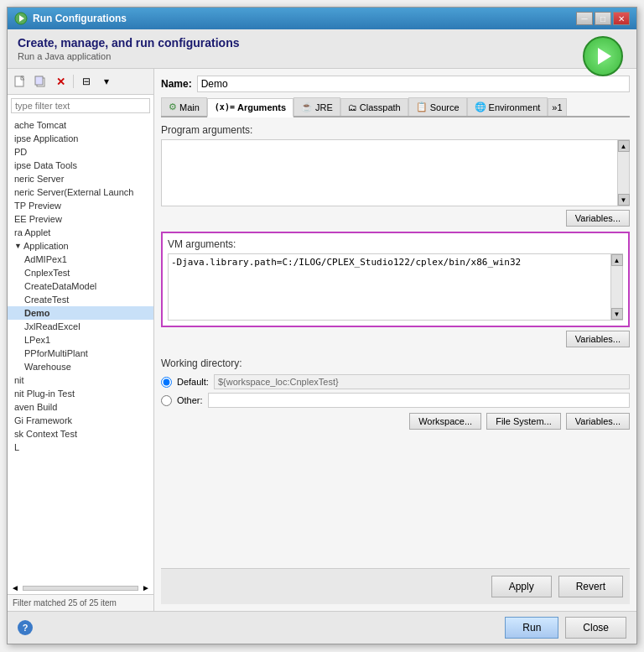  What do you see at coordinates (623, 173) in the screenshot?
I see `program-args-scrollbar: ▲ ▼` at bounding box center [623, 173].